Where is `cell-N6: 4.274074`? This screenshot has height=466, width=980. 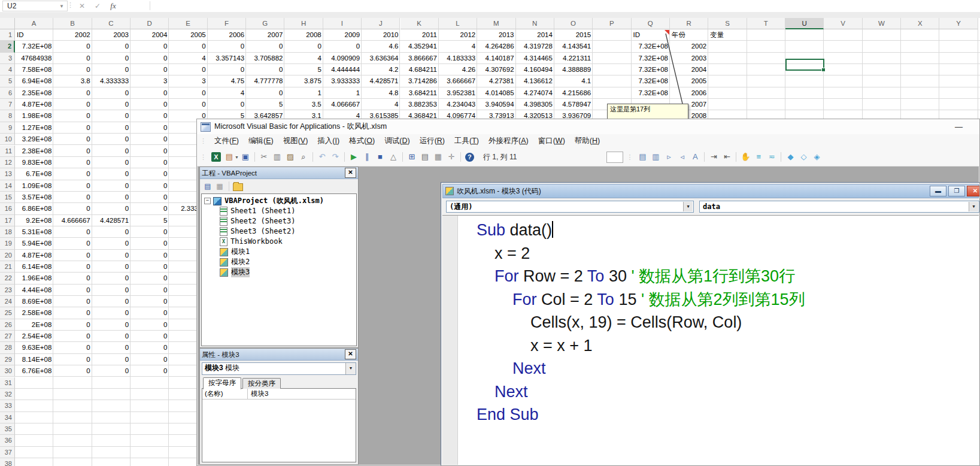 cell-N6: 4.274074 is located at coordinates (535, 93).